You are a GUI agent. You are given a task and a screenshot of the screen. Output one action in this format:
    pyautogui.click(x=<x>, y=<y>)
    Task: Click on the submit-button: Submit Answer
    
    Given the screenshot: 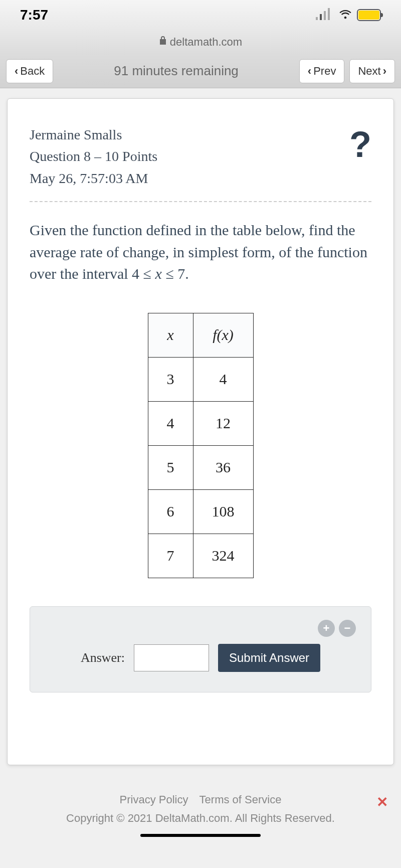 What is the action you would take?
    pyautogui.click(x=269, y=658)
    